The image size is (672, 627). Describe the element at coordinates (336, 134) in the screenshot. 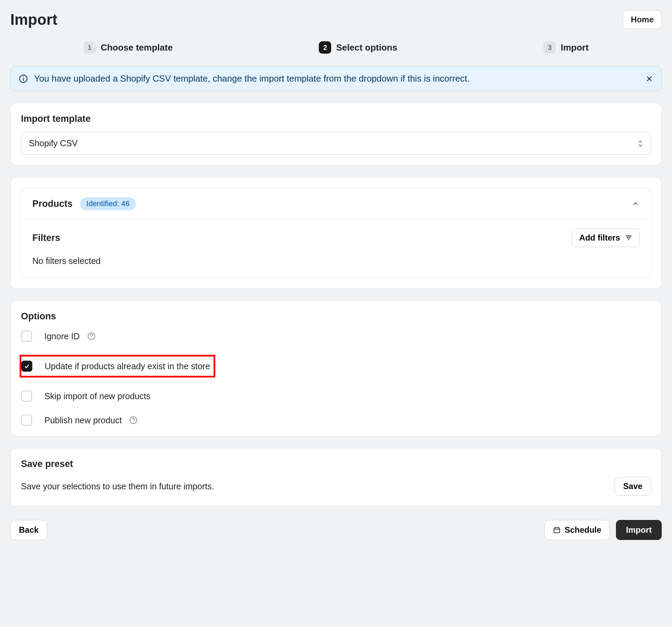

I see `import-template-card: Import template Shopify CSV` at that location.